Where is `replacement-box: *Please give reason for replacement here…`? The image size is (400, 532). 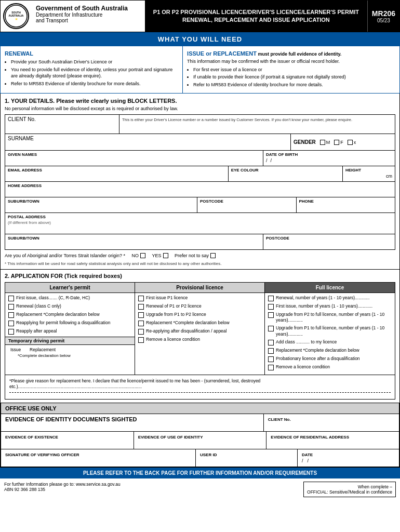 replacement-box: *Please give reason for replacement here… is located at coordinates (200, 388).